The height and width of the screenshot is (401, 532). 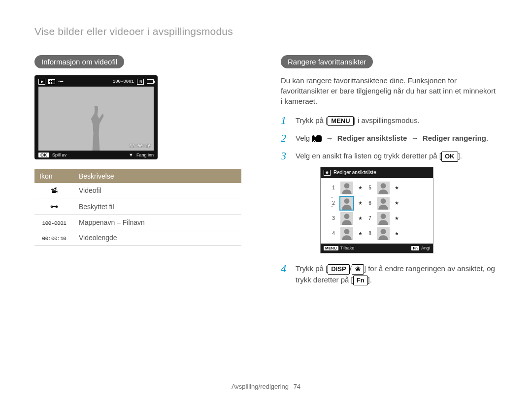 I want to click on step-3: 3 Velg en ansikt fra listen og trykk der…, so click(x=389, y=204).